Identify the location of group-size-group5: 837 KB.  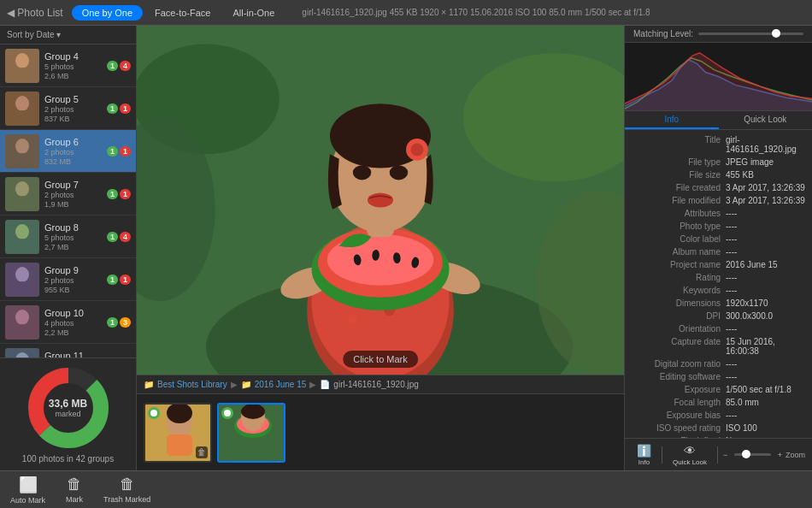
(75, 119).